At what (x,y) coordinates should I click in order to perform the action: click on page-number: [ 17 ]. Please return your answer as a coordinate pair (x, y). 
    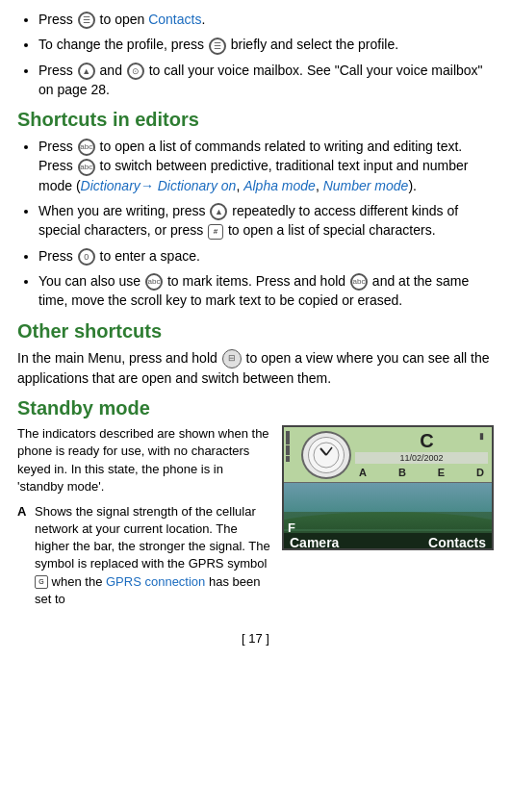
    Looking at the image, I should click on (256, 639).